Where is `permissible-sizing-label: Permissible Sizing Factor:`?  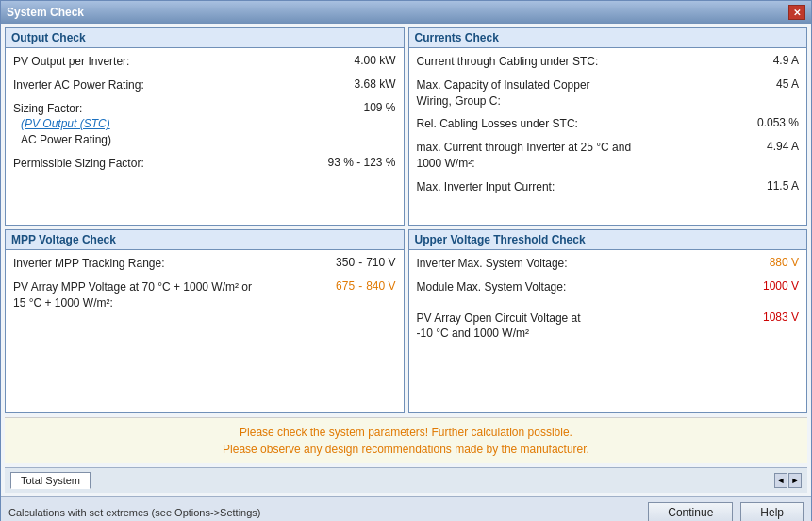
permissible-sizing-label: Permissible Sizing Factor: is located at coordinates (166, 164).